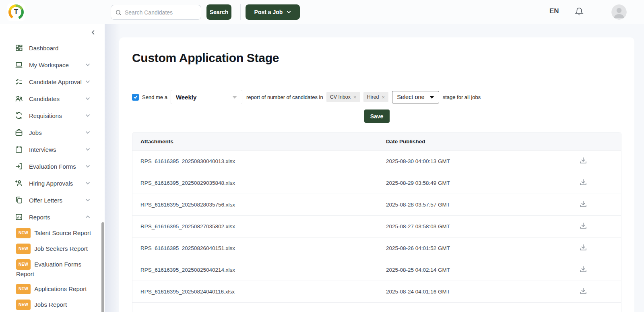 The width and height of the screenshot is (644, 312). Describe the element at coordinates (58, 269) in the screenshot. I see `sidebar-subitem-evaluation-forms-report: NEWEvaluation Forms Report` at that location.